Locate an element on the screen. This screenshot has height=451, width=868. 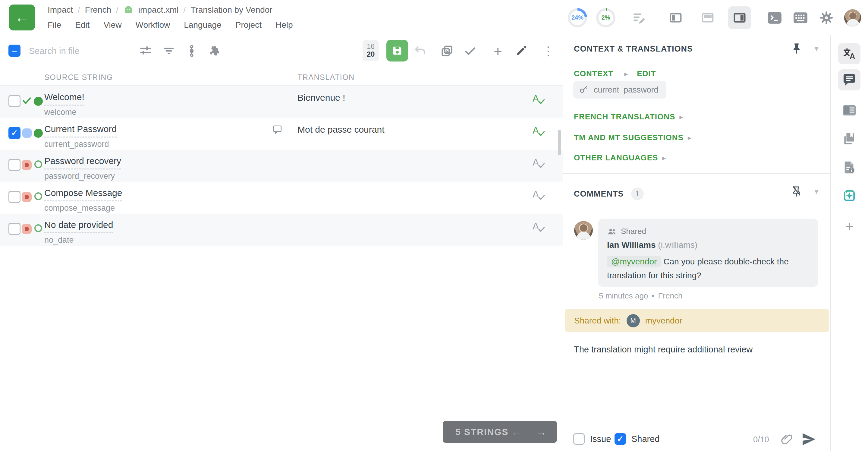
translation-progress-ring: 24% is located at coordinates (578, 18).